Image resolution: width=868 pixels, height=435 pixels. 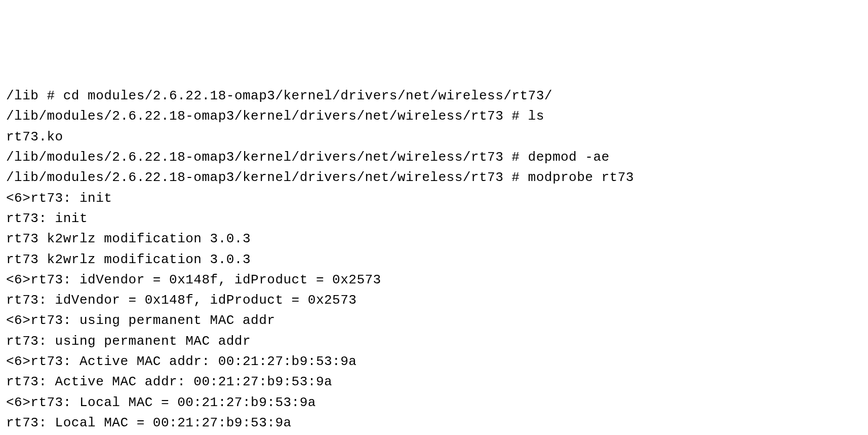 What do you see at coordinates (434, 423) in the screenshot?
I see `terminal-line: rt73: Local MAC = 00:21:27:b9:53:9a` at bounding box center [434, 423].